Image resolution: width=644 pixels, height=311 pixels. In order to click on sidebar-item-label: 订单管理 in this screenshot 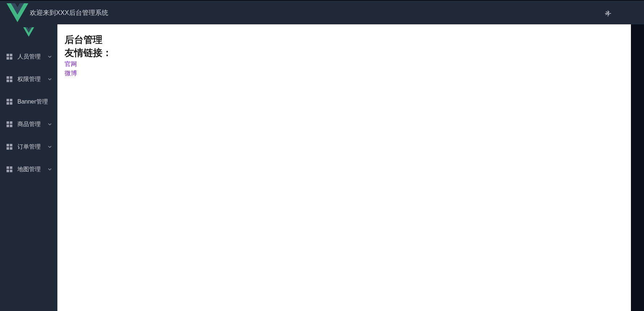, I will do `click(33, 147)`.